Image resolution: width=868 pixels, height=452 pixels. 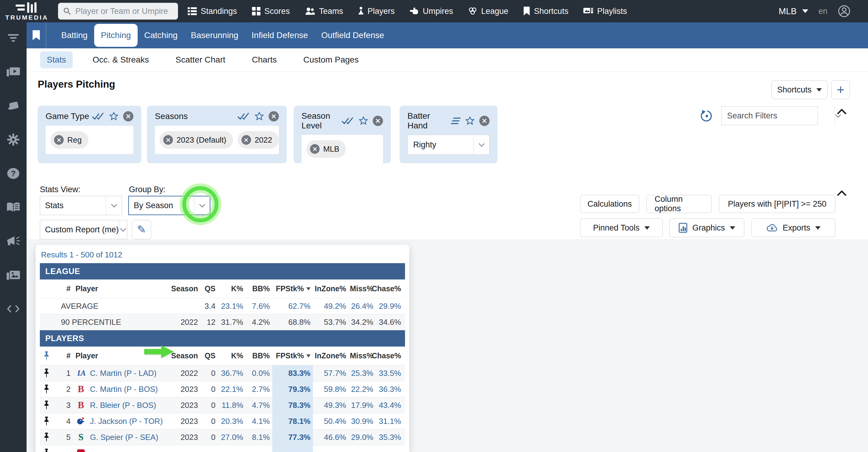 What do you see at coordinates (116, 35) in the screenshot?
I see `tab-pitching: Pitching` at bounding box center [116, 35].